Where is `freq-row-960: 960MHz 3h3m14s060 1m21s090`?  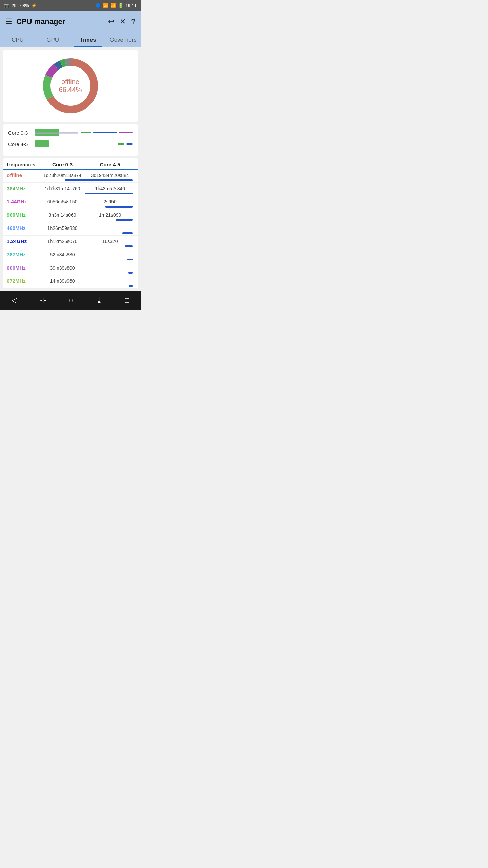
freq-row-960: 960MHz 3h3m14s060 1m21s090 is located at coordinates (70, 216).